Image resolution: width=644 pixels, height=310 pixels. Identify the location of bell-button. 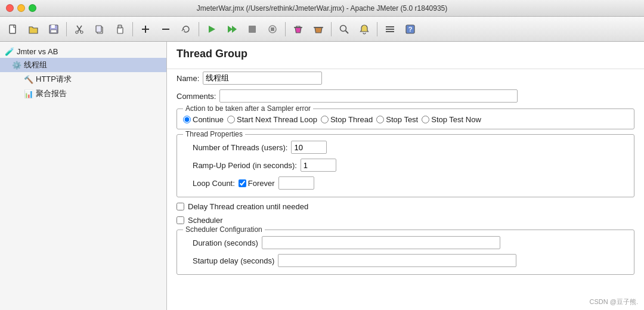
(364, 29).